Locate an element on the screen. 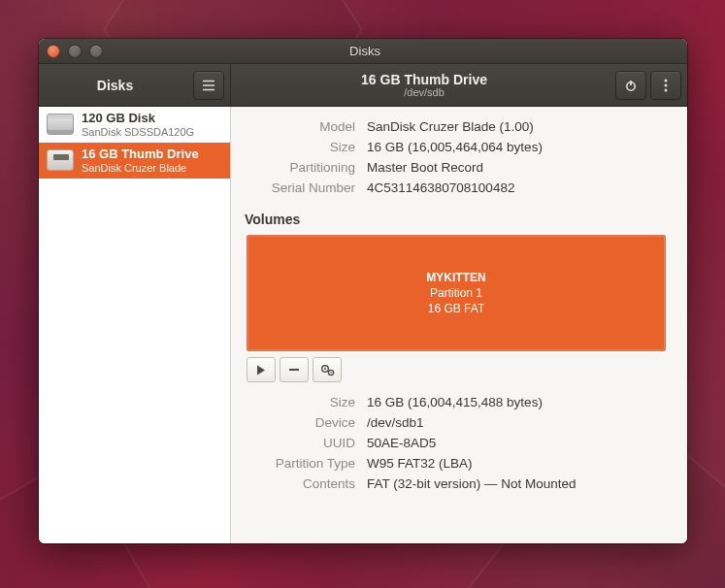  label-uuid: UUID is located at coordinates (296, 442).